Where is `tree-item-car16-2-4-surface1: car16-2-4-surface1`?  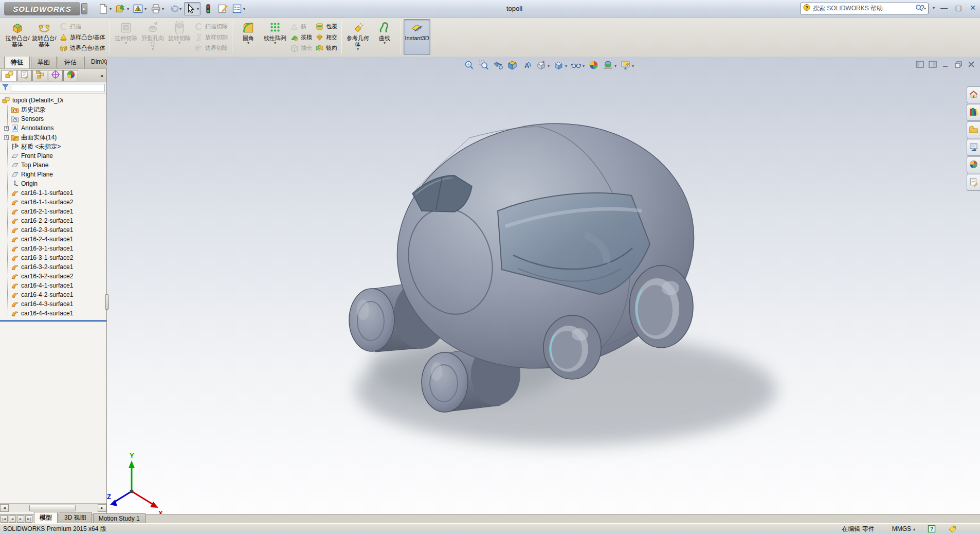
tree-item-car16-2-4-surface1: car16-2-4-surface1 is located at coordinates (53, 239).